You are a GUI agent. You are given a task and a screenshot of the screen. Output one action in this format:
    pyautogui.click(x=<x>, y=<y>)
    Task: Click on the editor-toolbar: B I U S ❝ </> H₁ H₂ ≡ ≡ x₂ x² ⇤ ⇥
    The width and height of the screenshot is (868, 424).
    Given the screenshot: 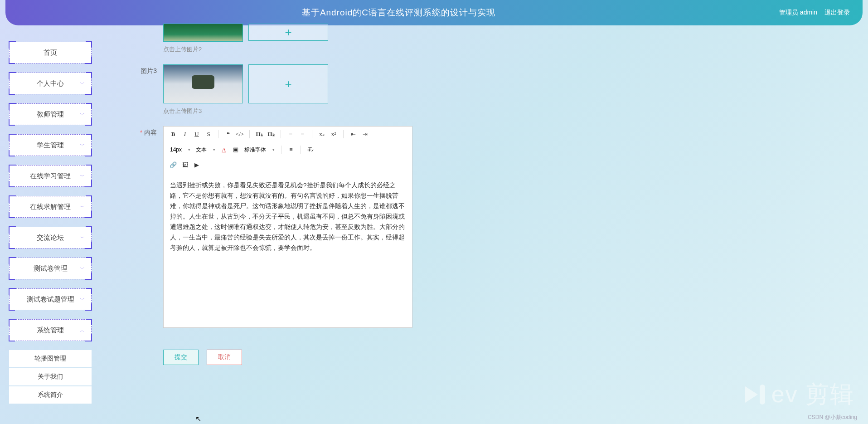 What is the action you would take?
    pyautogui.click(x=288, y=150)
    